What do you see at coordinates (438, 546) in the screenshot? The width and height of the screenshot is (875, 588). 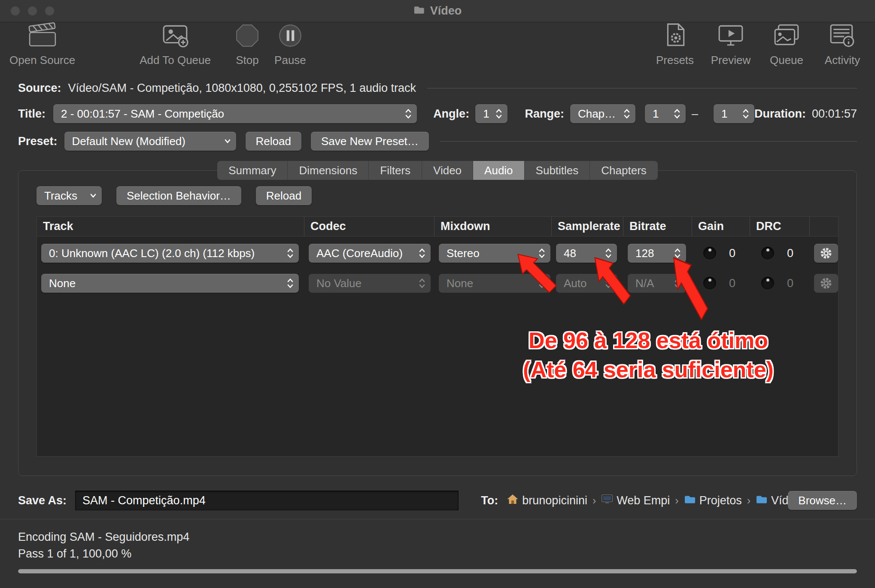 I see `status-bar: Encoding SAM - Seguidores.mp4 Pass 1 of …` at bounding box center [438, 546].